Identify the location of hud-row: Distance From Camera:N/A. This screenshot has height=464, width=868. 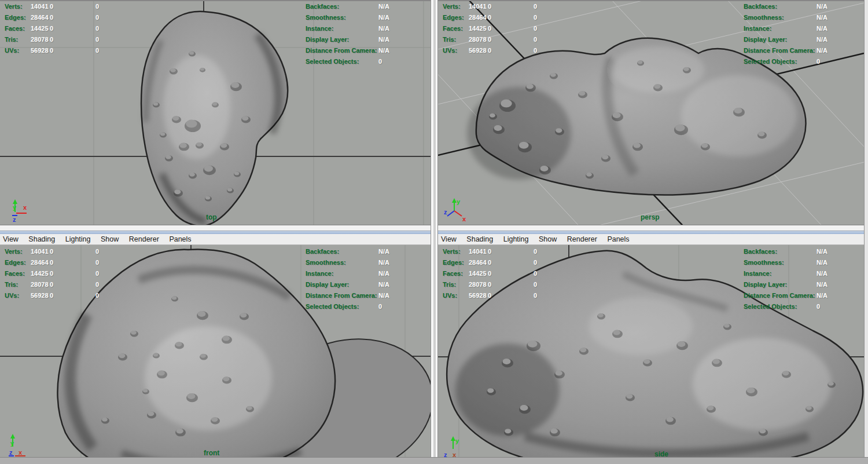
(347, 51).